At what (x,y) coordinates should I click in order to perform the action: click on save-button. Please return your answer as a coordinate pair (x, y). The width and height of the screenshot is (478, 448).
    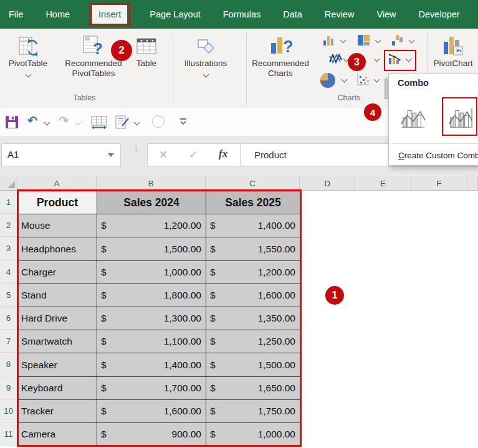
    Looking at the image, I should click on (12, 123).